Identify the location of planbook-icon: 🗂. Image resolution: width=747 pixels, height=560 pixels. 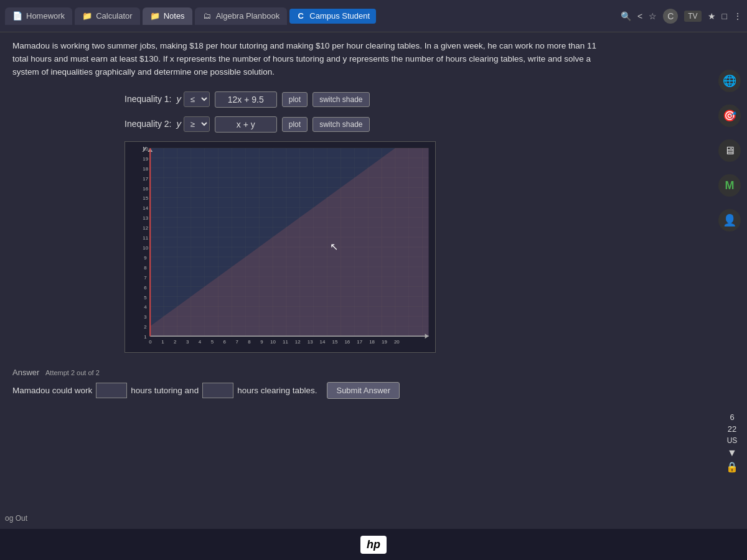
(207, 16).